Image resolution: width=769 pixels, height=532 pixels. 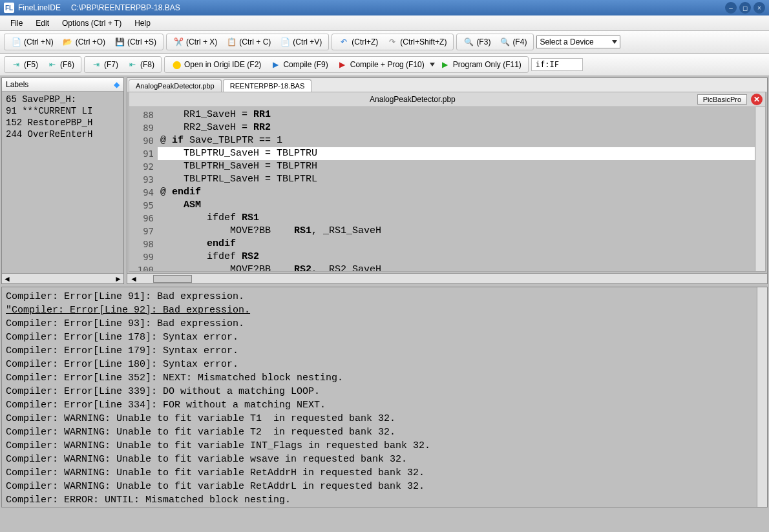 What do you see at coordinates (384, 297) in the screenshot?
I see `output-line: Compiler: Error[Line 91]: Bad expression…` at bounding box center [384, 297].